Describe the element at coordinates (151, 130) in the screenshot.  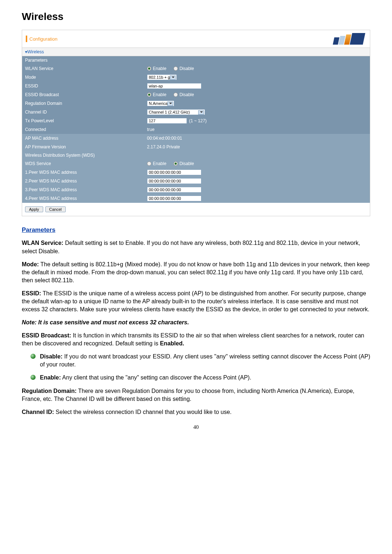
I see `connected-value: true` at that location.